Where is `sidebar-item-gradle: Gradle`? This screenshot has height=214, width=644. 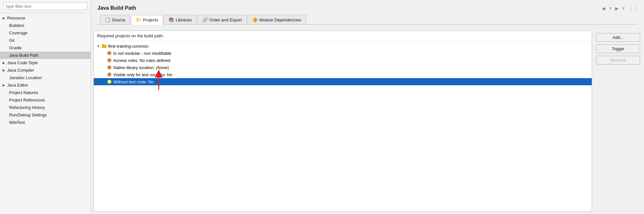 sidebar-item-gradle: Gradle is located at coordinates (45, 48).